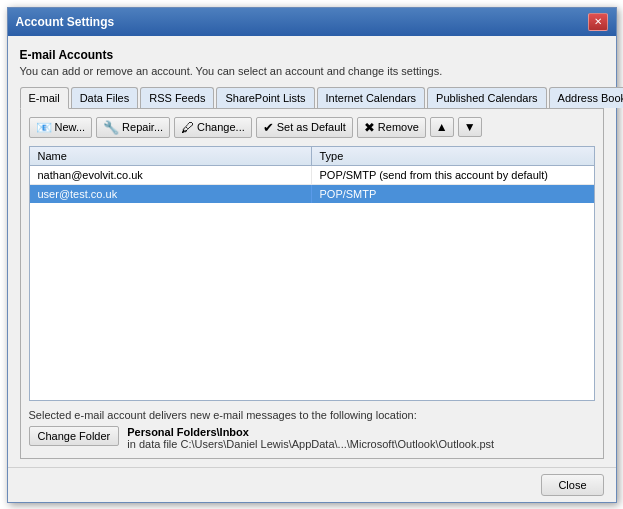 This screenshot has width=623, height=509. I want to click on move-down-button: ▼, so click(470, 127).